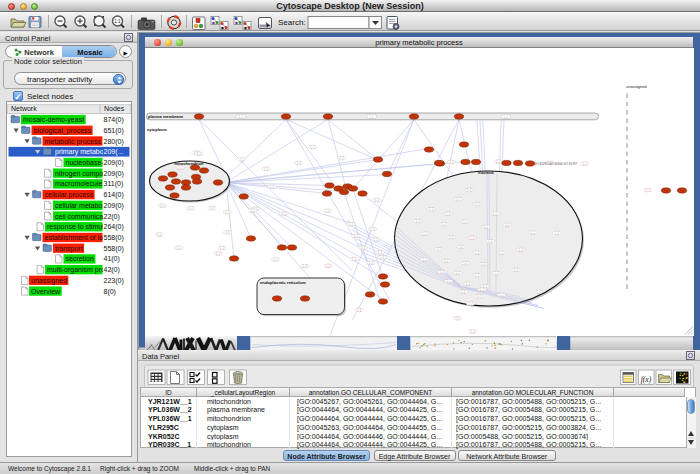  Describe the element at coordinates (114, 142) in the screenshot. I see `svg-text: 280(0)` at that location.